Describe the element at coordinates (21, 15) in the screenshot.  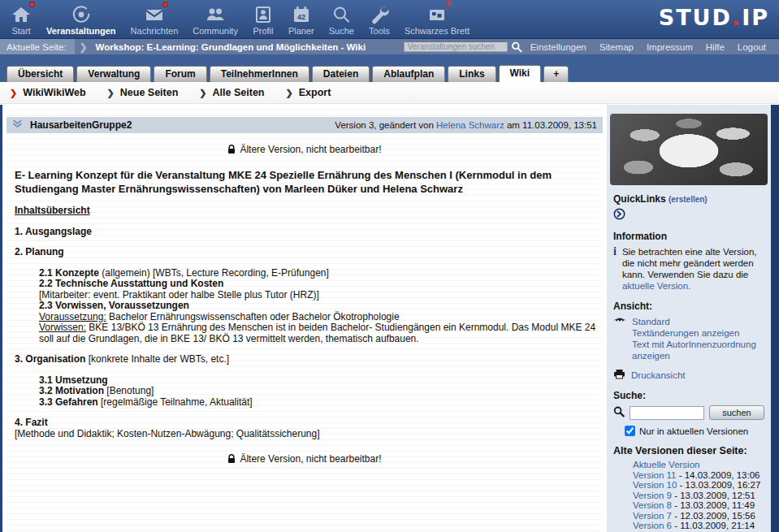
I see `home-icon` at that location.